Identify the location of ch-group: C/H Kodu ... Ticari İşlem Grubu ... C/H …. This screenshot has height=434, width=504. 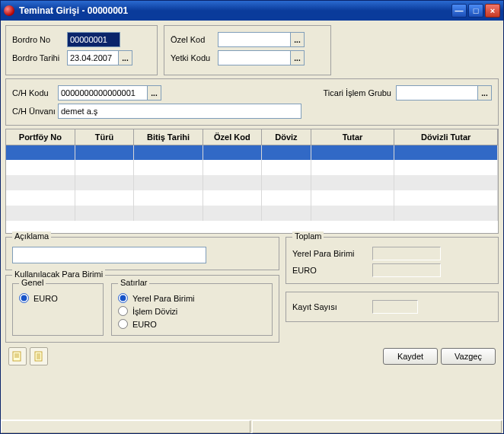
(252, 102).